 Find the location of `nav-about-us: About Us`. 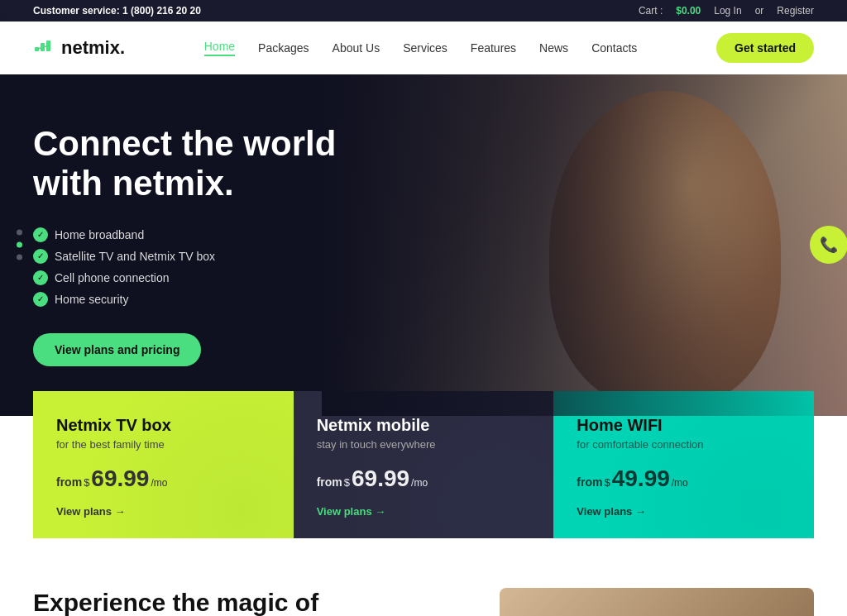

nav-about-us: About Us is located at coordinates (357, 48).